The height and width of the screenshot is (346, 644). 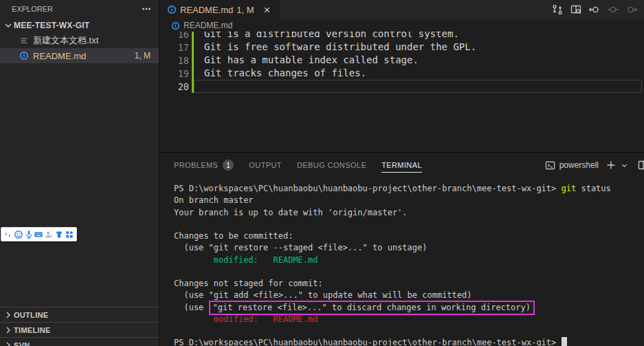 What do you see at coordinates (80, 326) in the screenshot?
I see `sidebar-sections: OUTLINE TIMELINE SVN` at bounding box center [80, 326].